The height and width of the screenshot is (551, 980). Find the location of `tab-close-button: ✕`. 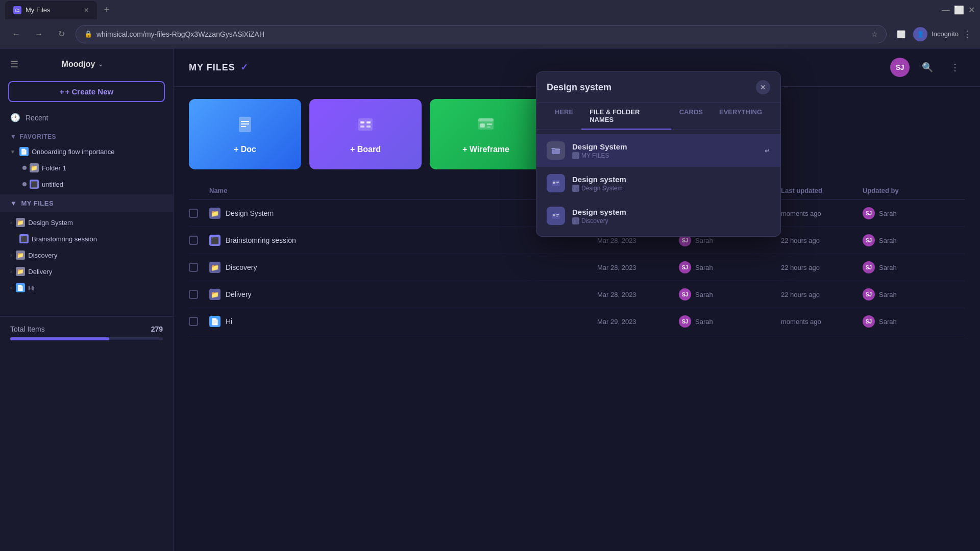

tab-close-button: ✕ is located at coordinates (86, 10).